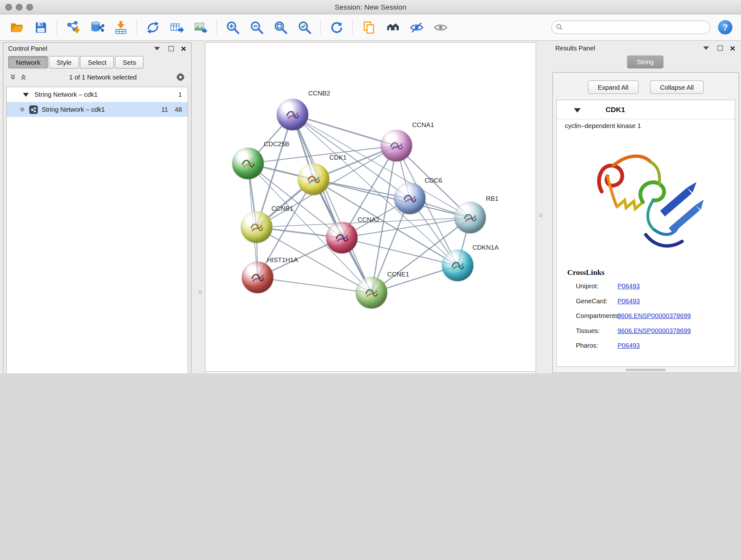  What do you see at coordinates (398, 274) in the screenshot?
I see `network-node-label: CCNE1` at bounding box center [398, 274].